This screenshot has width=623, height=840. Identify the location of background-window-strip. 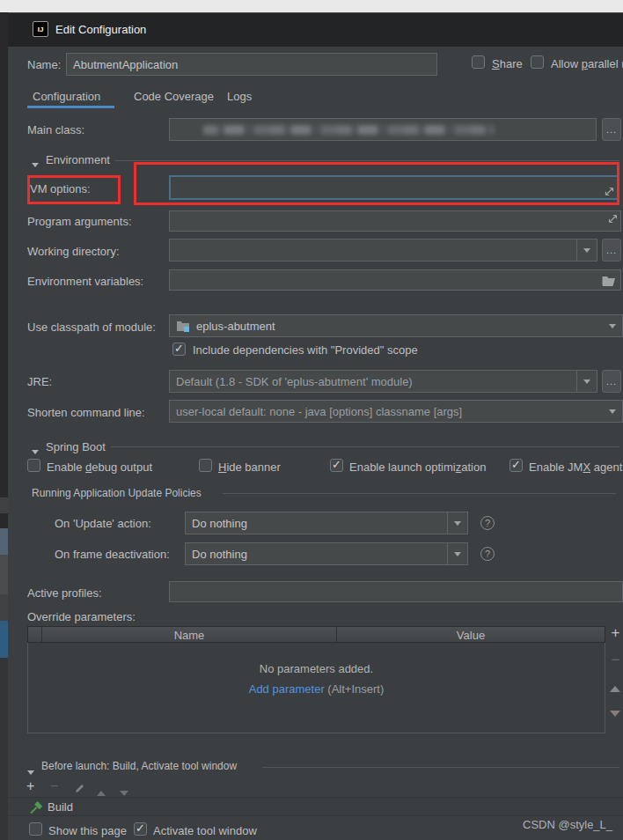
(4, 426).